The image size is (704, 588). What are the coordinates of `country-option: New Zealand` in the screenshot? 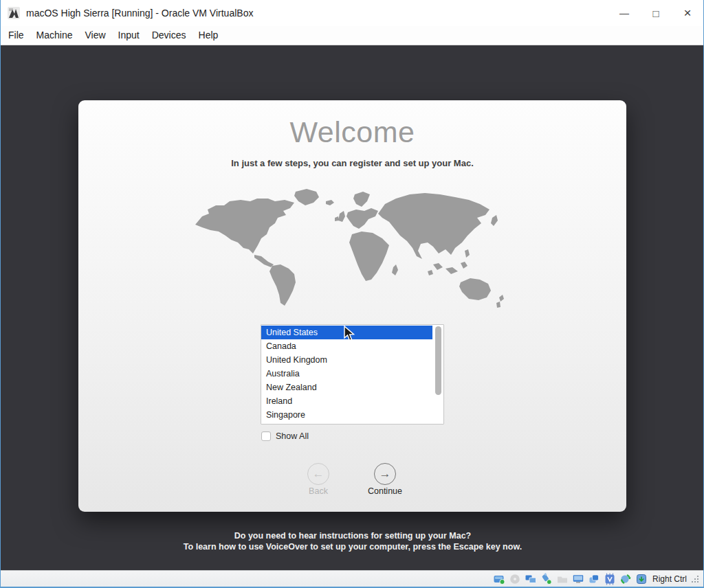 It's located at (346, 387).